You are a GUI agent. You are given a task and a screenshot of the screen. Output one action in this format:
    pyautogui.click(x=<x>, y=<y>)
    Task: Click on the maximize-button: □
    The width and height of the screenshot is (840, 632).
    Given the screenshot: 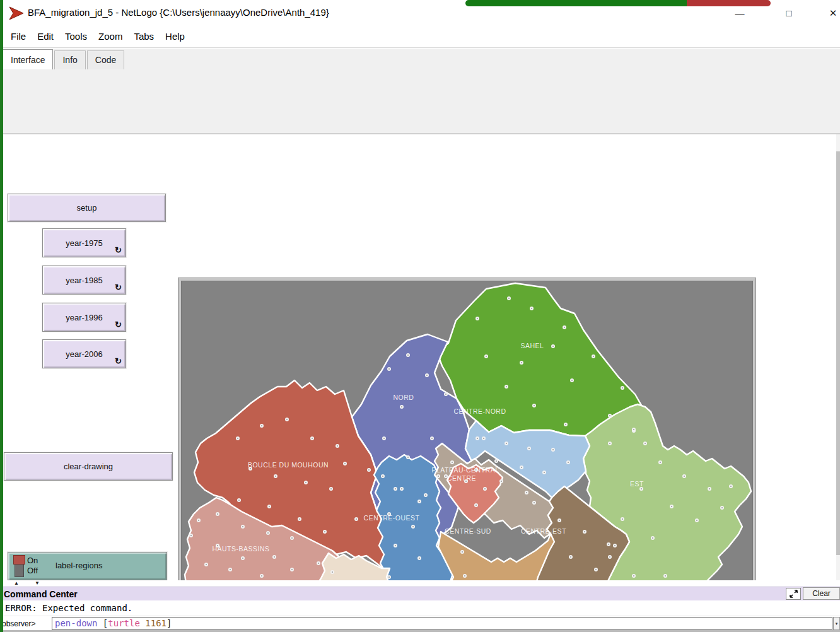 What is the action you would take?
    pyautogui.click(x=789, y=13)
    